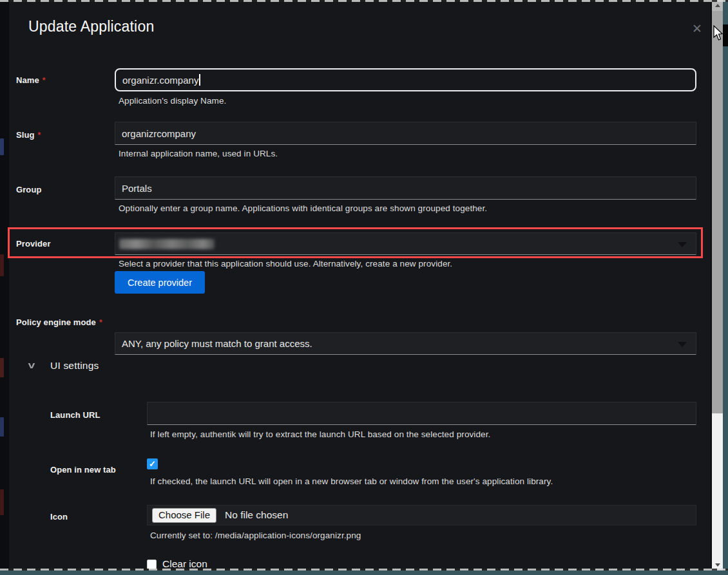 This screenshot has width=728, height=575. Describe the element at coordinates (31, 80) in the screenshot. I see `name-label: Name*` at that location.